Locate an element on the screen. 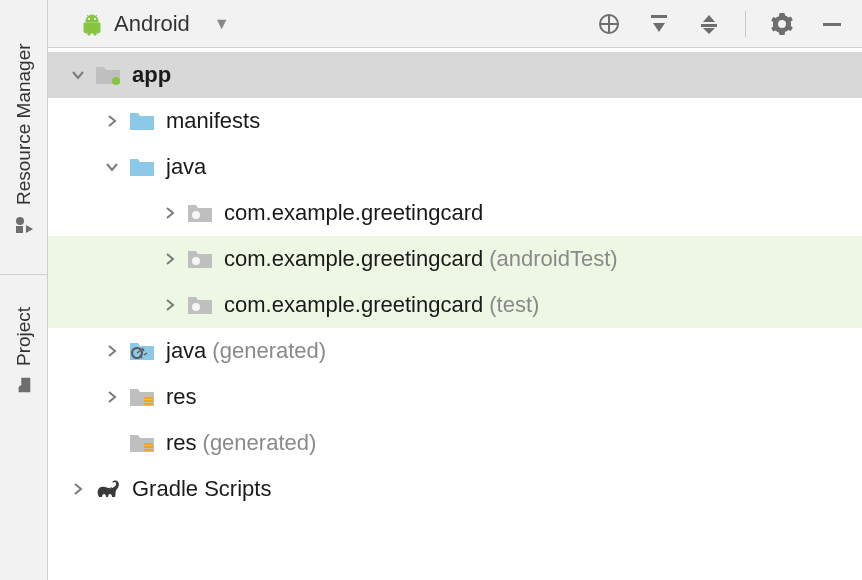 This screenshot has width=862, height=580. android-icon is located at coordinates (92, 24).